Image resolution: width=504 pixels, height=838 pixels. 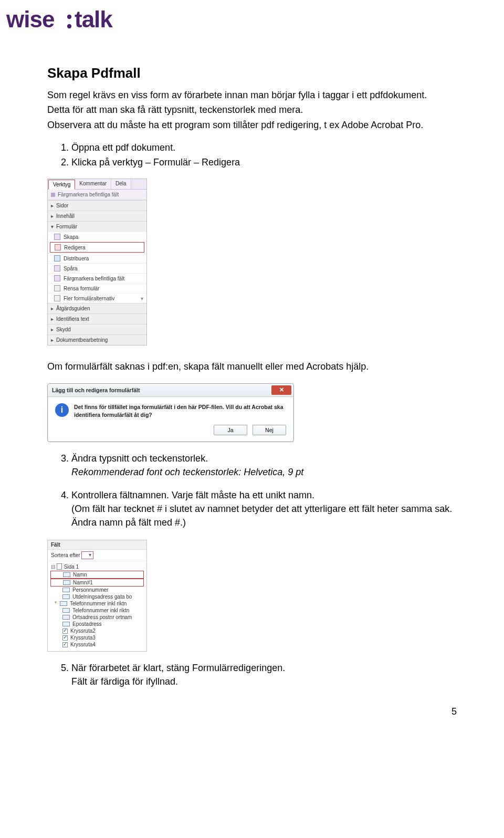 I want to click on dialog-titlebar: Lägg till och redigera formulärfält ✕, so click(x=171, y=391).